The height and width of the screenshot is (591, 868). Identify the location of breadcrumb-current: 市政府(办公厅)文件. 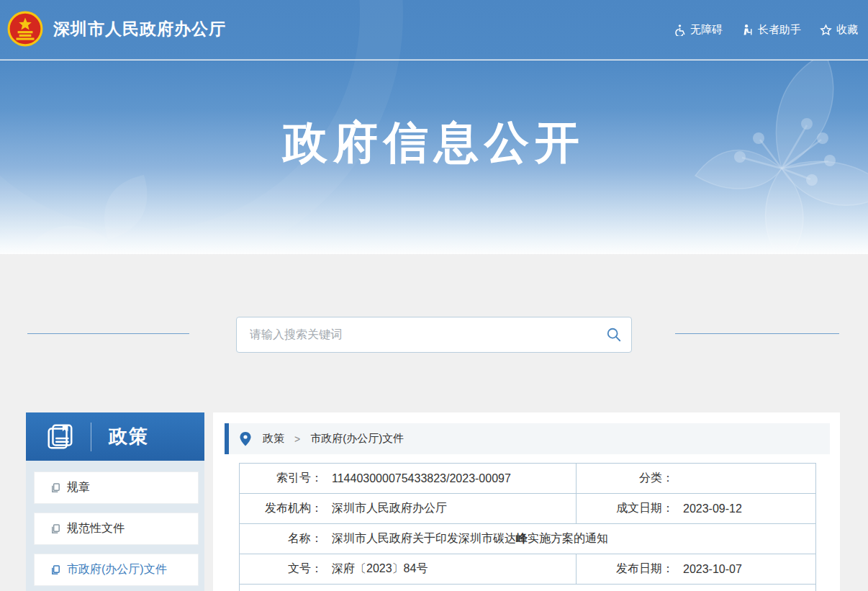
(357, 439).